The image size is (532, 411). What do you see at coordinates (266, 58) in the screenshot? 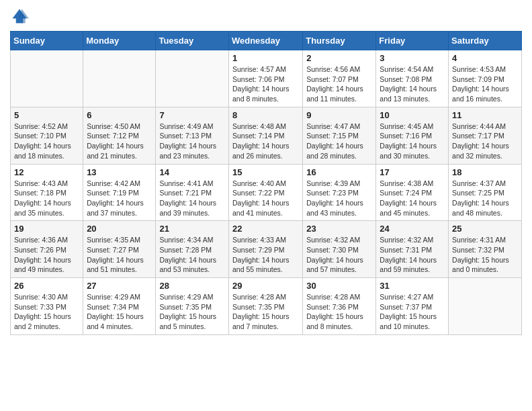
I see `day-number: 1` at bounding box center [266, 58].